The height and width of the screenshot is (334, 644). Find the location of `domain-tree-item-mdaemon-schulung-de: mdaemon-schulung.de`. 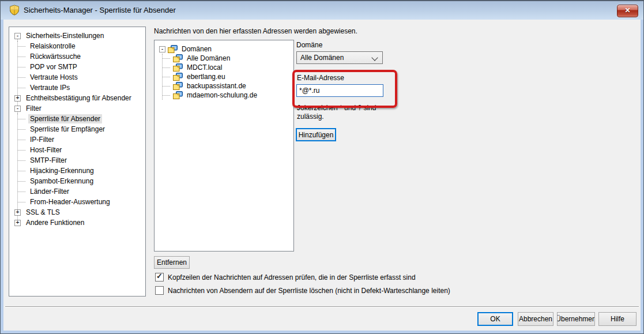

domain-tree-item-mdaemon-schulung-de: mdaemon-schulung.de is located at coordinates (228, 95).